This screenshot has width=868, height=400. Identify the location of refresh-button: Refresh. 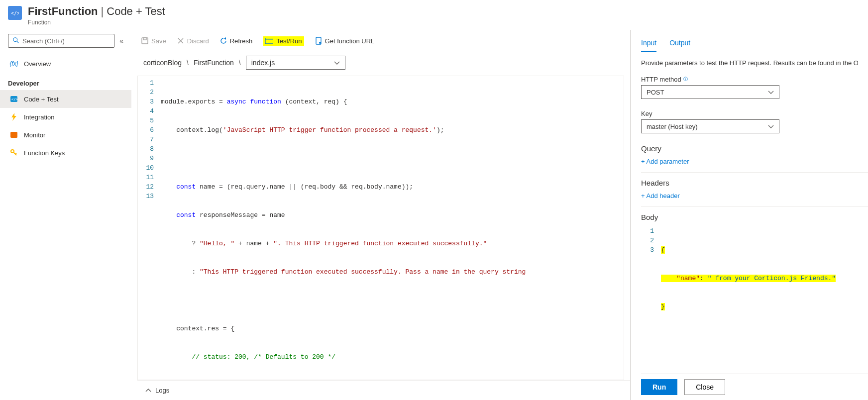
(236, 41).